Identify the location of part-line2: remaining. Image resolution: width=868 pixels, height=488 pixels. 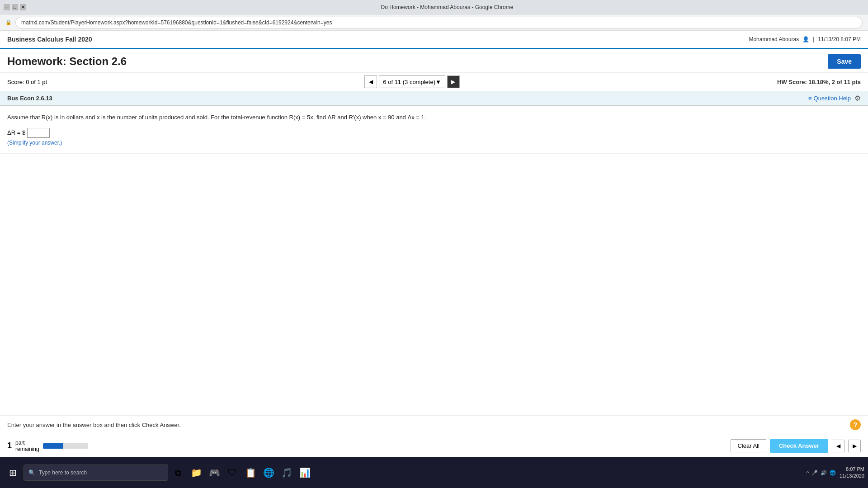
(27, 449).